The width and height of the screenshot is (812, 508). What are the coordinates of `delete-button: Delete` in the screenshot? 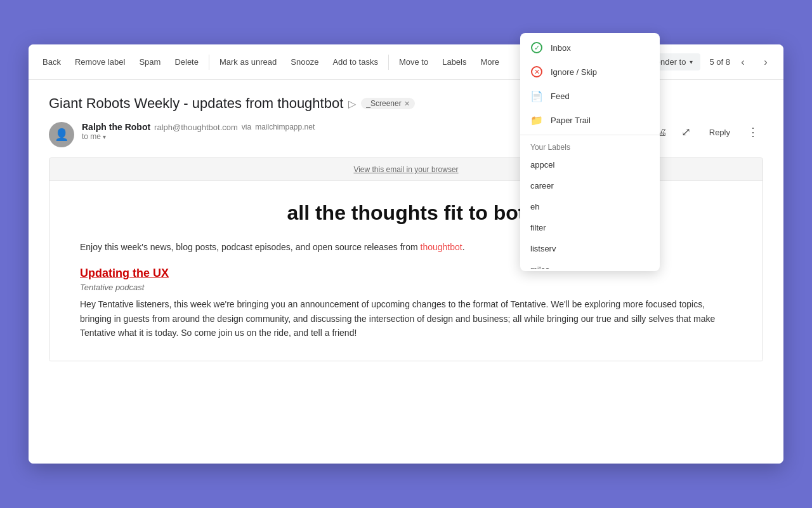 It's located at (187, 62).